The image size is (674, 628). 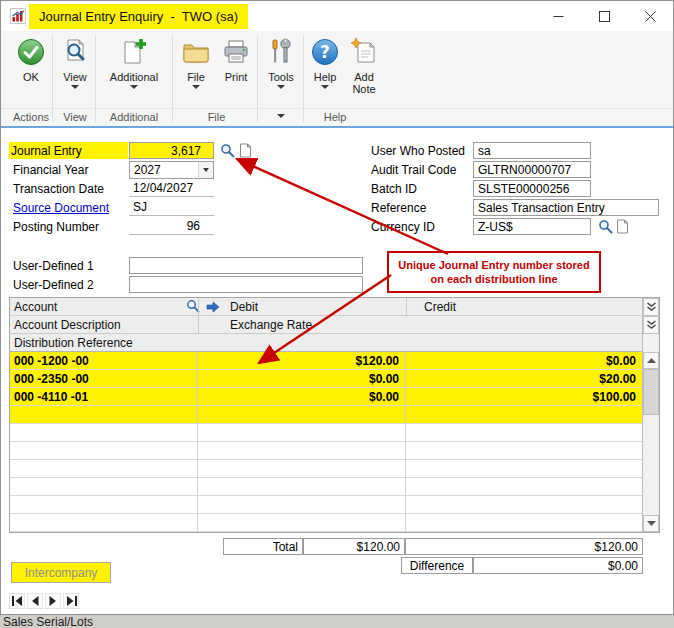 I want to click on add-note-button-label: Add Note, so click(x=364, y=83).